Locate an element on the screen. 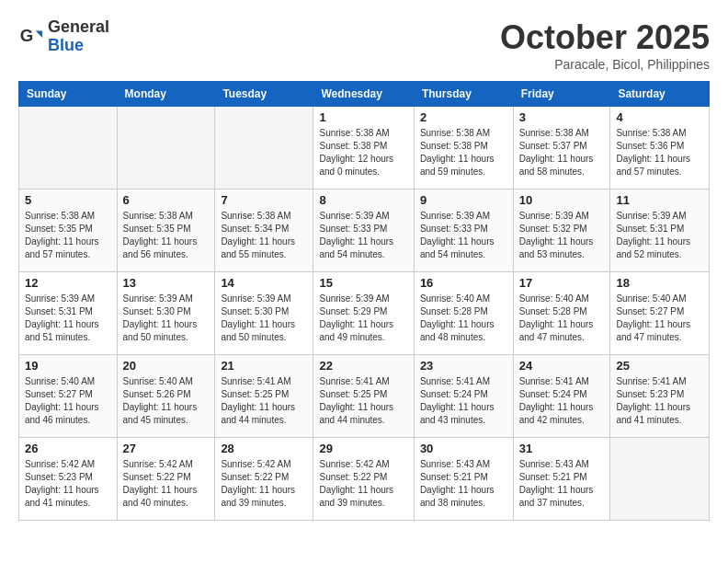 This screenshot has height=563, width=728. calendar-cell: 11Sunrise: 5:39 AM Sunset: 5:31 PM Dayli… is located at coordinates (660, 231).